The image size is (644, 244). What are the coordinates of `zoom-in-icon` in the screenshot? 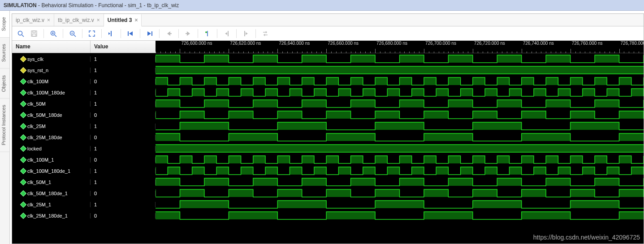 It's located at (53, 34).